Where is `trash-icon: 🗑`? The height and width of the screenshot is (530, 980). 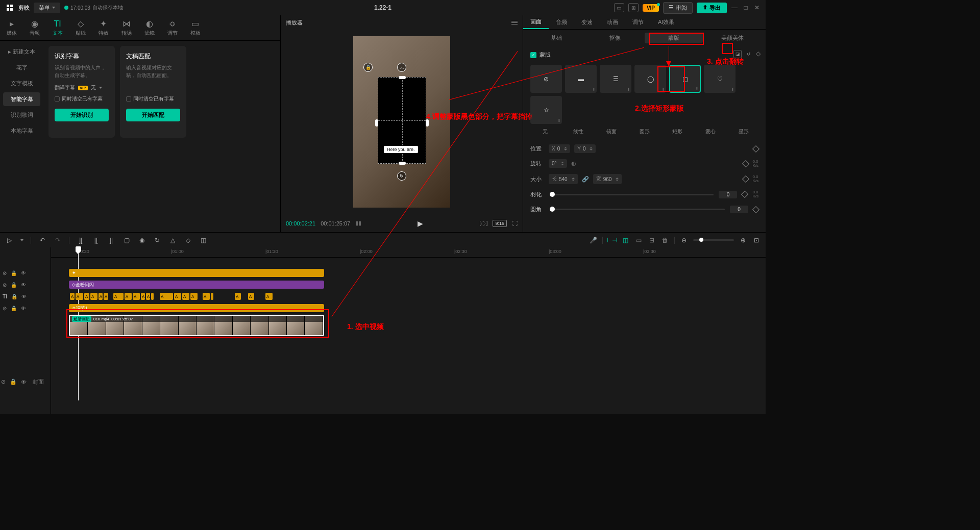 trash-icon: 🗑 is located at coordinates (665, 240).